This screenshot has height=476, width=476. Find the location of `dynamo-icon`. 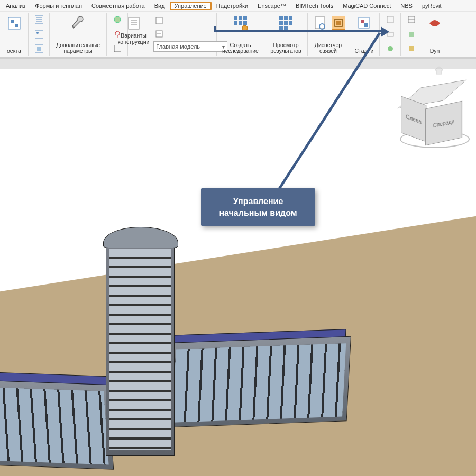

dynamo-icon is located at coordinates (435, 23).